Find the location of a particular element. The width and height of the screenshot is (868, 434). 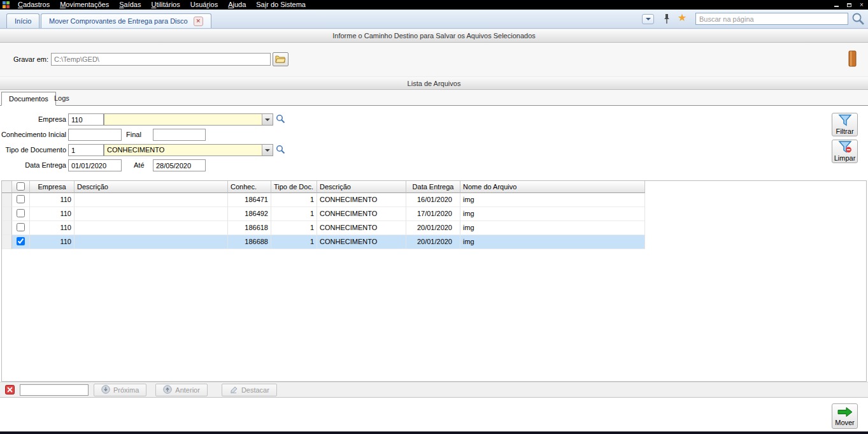

tab-strip: Início Mover Comprovantes de Entrega par… is located at coordinates (434, 19).